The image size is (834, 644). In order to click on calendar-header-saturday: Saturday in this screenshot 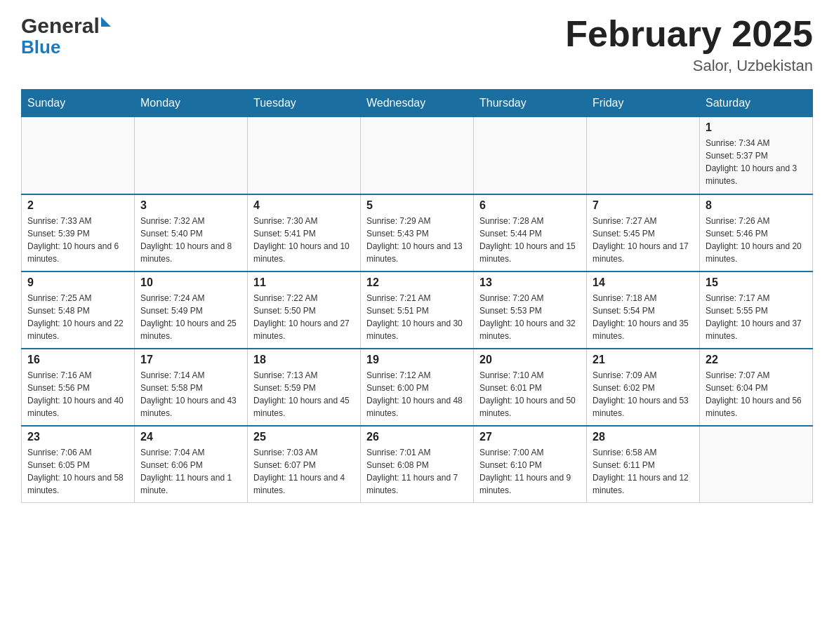, I will do `click(757, 104)`.